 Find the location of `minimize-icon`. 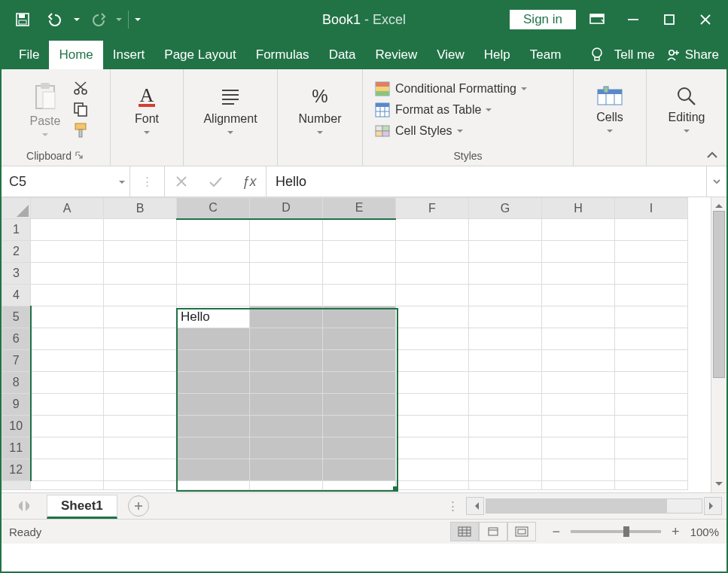

minimize-icon is located at coordinates (633, 20).